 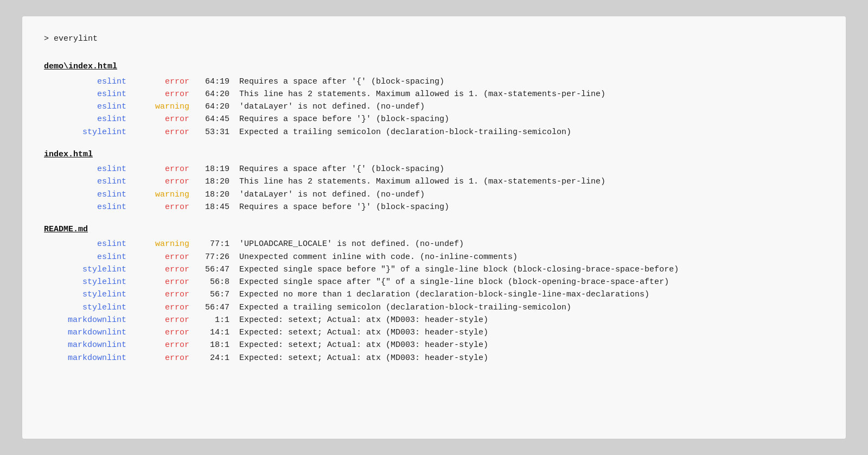 I want to click on lint-row: markdownlinterror18:1Expected: setext; A…, so click(x=434, y=345).